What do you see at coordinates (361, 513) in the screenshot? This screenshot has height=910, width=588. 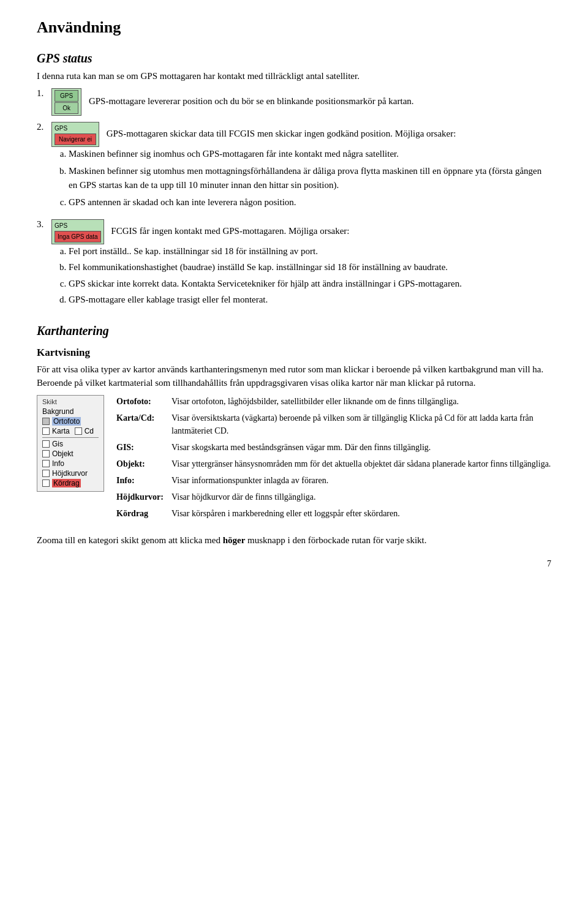 I see `desc-kordrag-text: Visar körspåren i markberedning eller et…` at bounding box center [361, 513].